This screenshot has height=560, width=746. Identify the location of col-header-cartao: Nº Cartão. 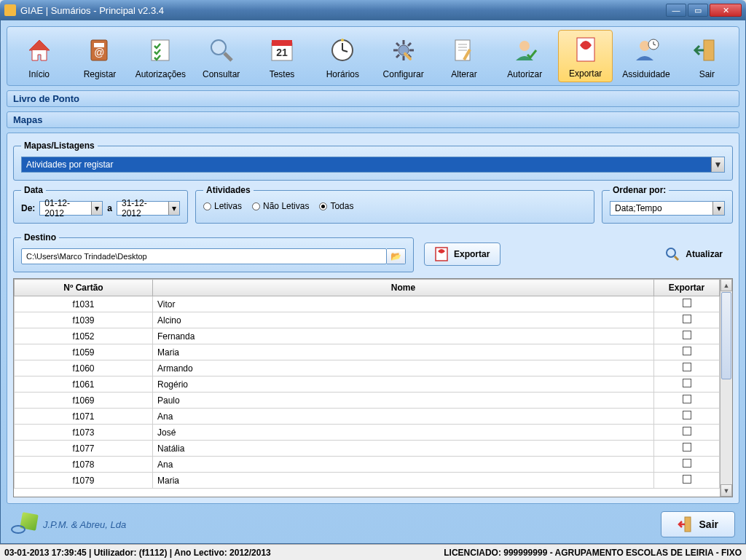
(84, 288).